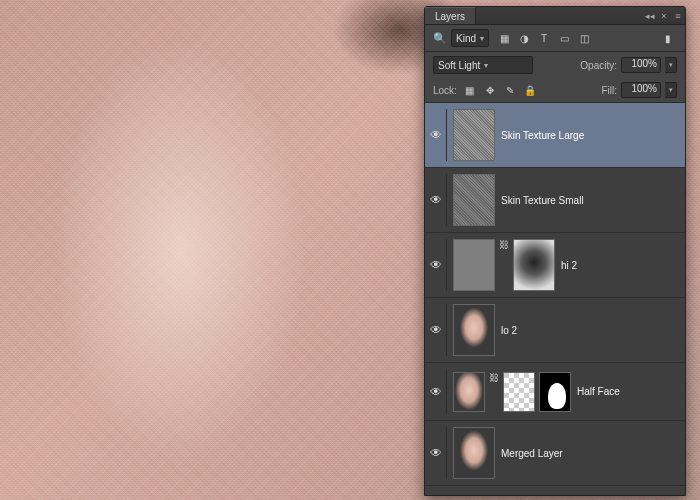  I want to click on close-icon: ×, so click(664, 16).